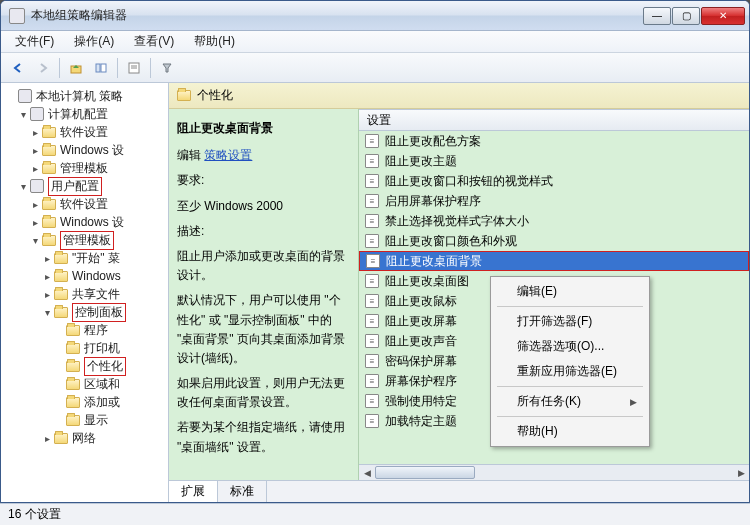 The width and height of the screenshot is (750, 525). I want to click on tab-standard: 标准, so click(242, 492).